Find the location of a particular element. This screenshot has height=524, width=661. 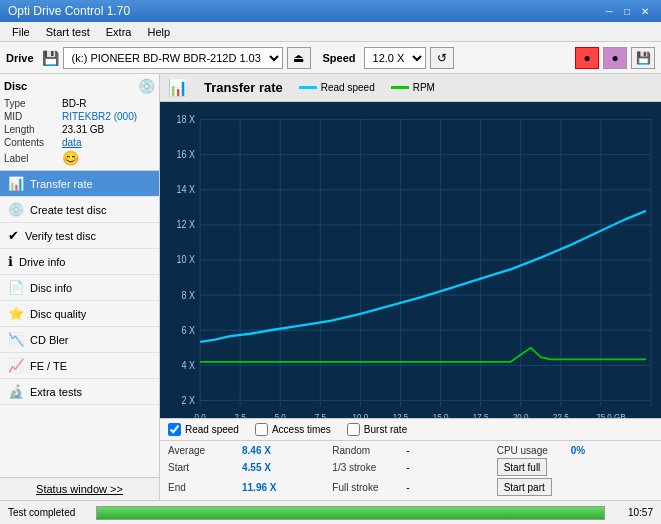

disc-title: Disc is located at coordinates (16, 86).